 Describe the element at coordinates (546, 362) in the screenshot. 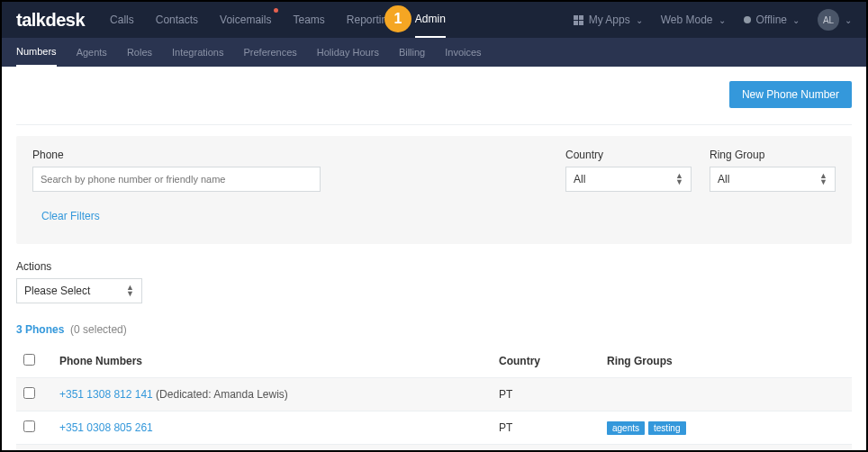

I see `col-country-header: Country` at that location.